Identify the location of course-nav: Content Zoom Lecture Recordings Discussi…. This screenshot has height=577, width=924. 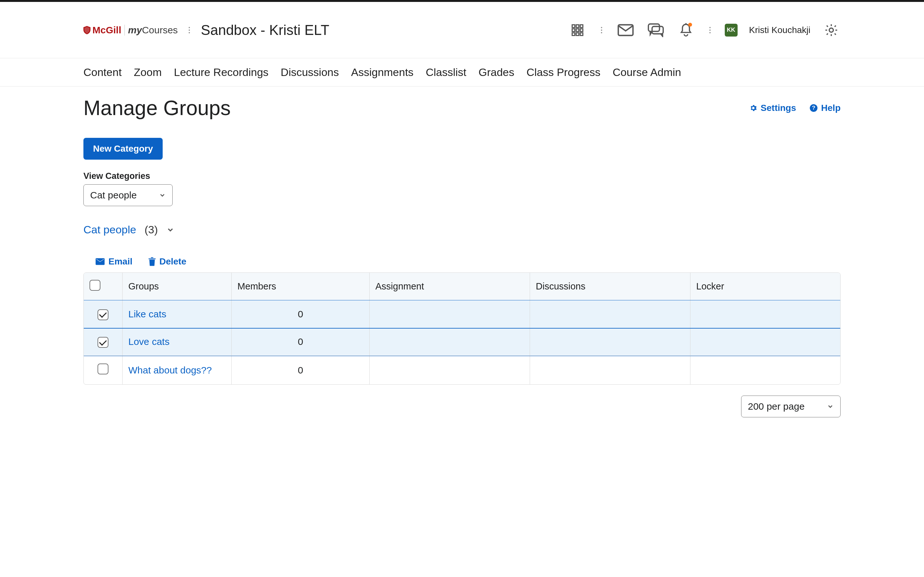
(462, 73).